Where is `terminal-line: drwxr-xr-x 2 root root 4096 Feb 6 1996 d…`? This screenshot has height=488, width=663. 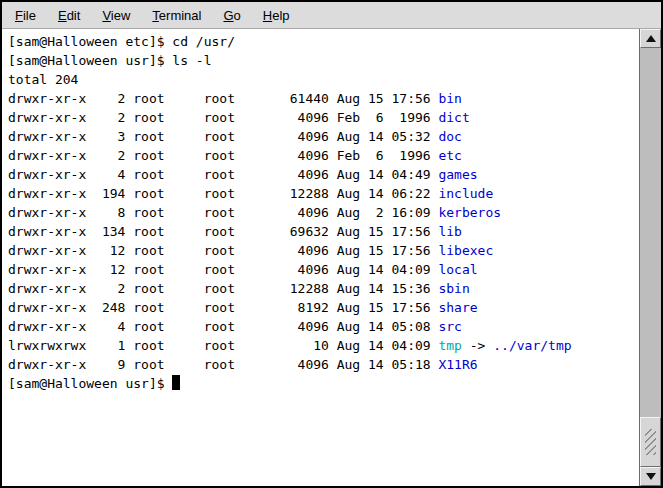 terminal-line: drwxr-xr-x 2 root root 4096 Feb 6 1996 d… is located at coordinates (324, 118).